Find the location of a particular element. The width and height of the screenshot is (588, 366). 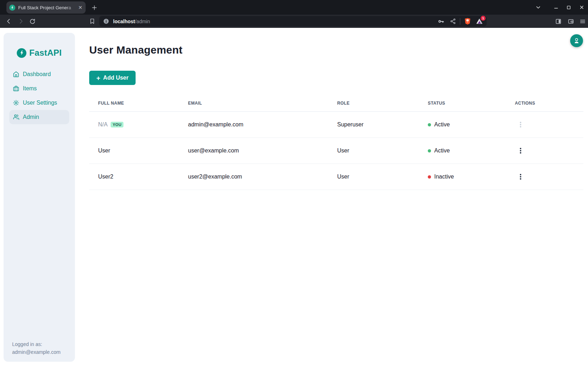

window-maximize-icon is located at coordinates (569, 7).